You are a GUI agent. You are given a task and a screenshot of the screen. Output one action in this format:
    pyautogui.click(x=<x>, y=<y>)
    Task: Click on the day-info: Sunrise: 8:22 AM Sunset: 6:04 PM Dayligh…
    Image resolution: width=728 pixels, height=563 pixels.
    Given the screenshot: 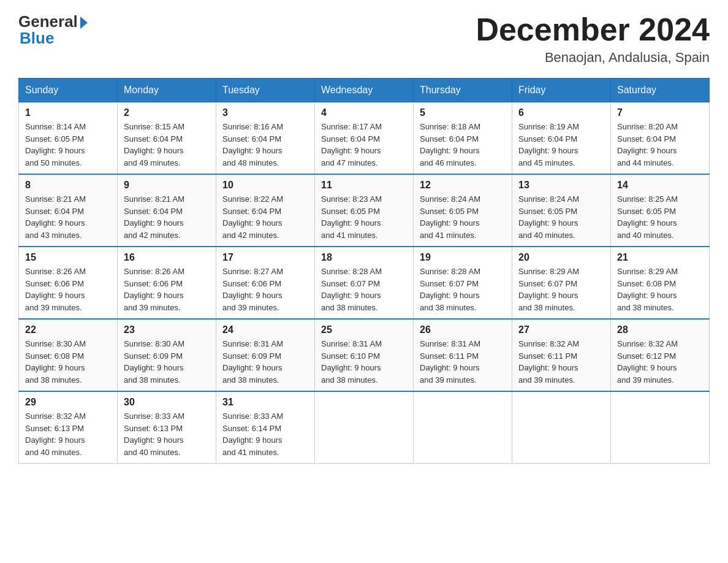 What is the action you would take?
    pyautogui.click(x=265, y=217)
    